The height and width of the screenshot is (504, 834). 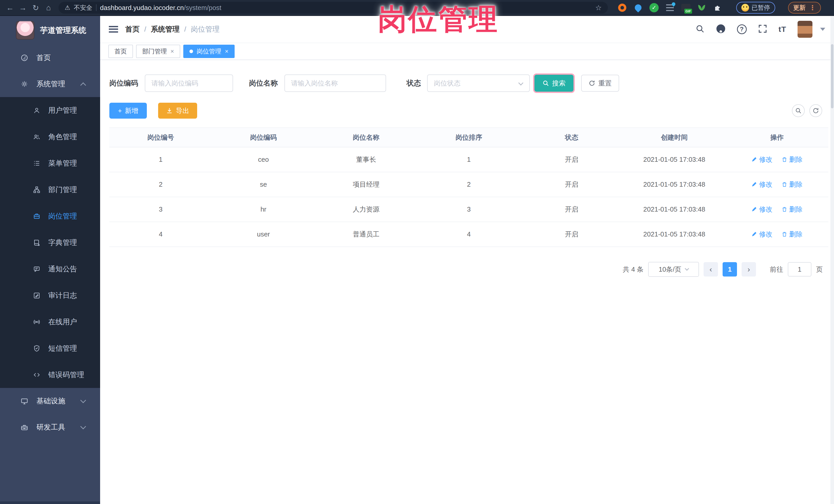 I want to click on sidebar-item-online-users: 在线用户, so click(x=50, y=322).